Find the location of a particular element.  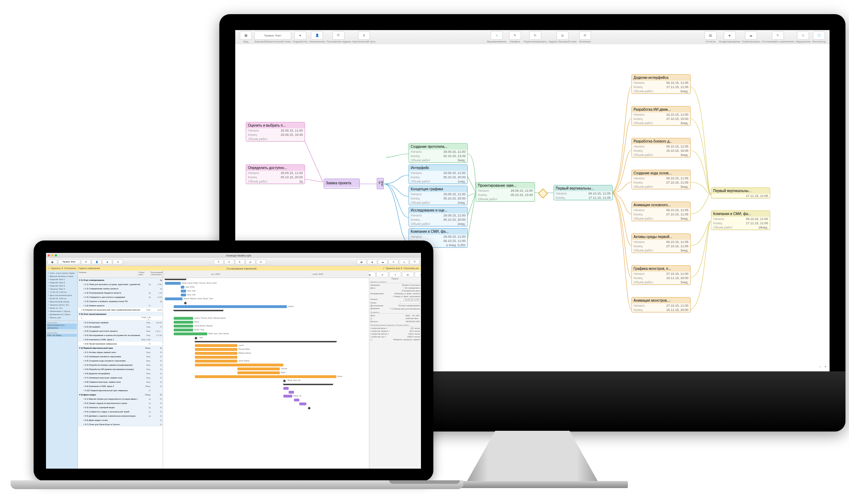

sidebar-item: ✓ Добавляется 1 Marin... is located at coordinates (62, 314).